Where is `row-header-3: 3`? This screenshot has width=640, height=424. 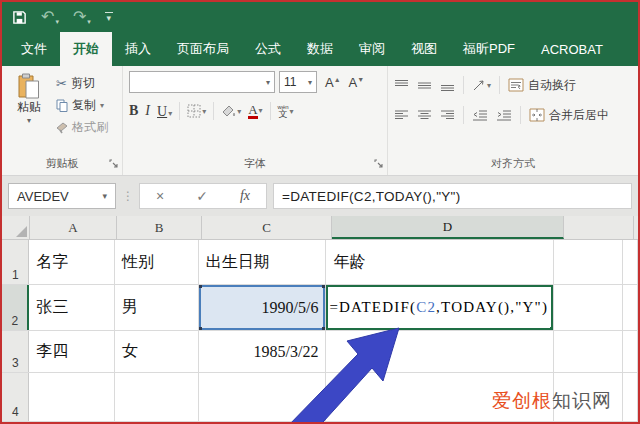
row-header-3: 3 is located at coordinates (16, 352).